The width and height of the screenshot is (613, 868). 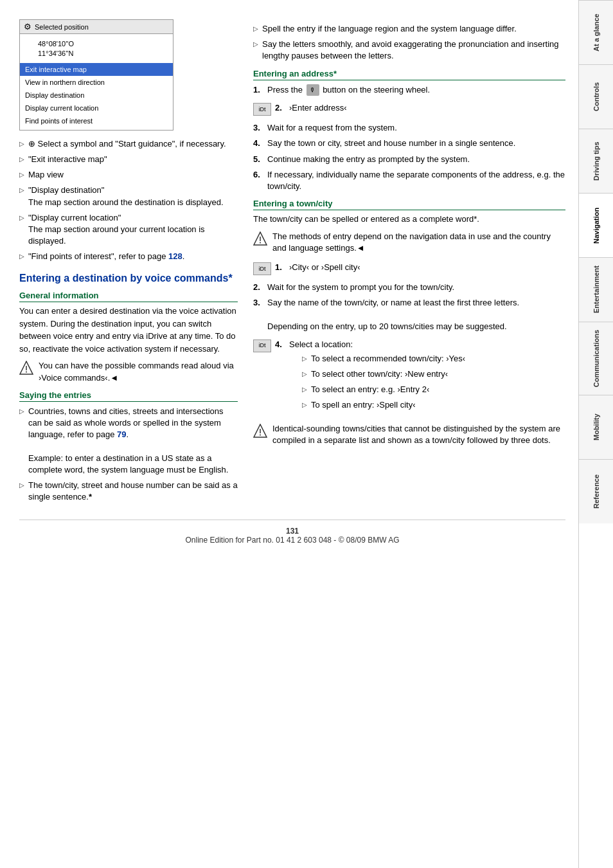 I want to click on town-sub-3: ▷ To select an entry: e.g. ›Entry 2‹, so click(x=384, y=390).